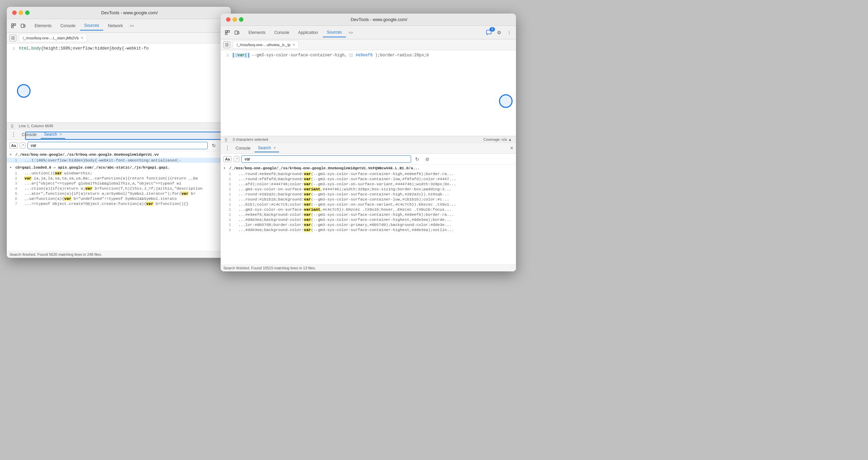 Image resolution: width=868 pixels, height=460 pixels. What do you see at coordinates (257, 33) in the screenshot?
I see `right-tab-elements: Elements` at bounding box center [257, 33].